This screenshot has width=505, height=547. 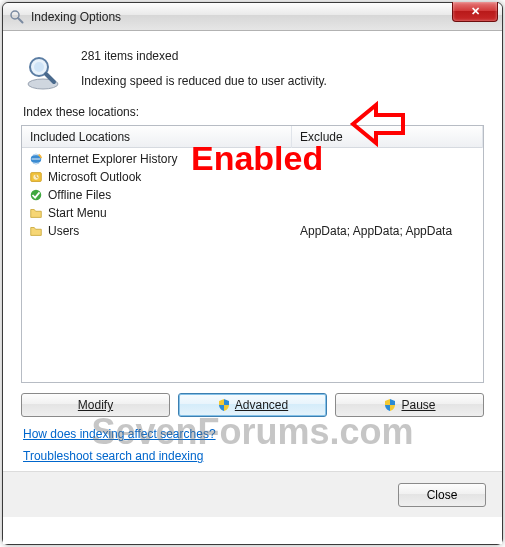 I want to click on outlook-icon, so click(x=36, y=177).